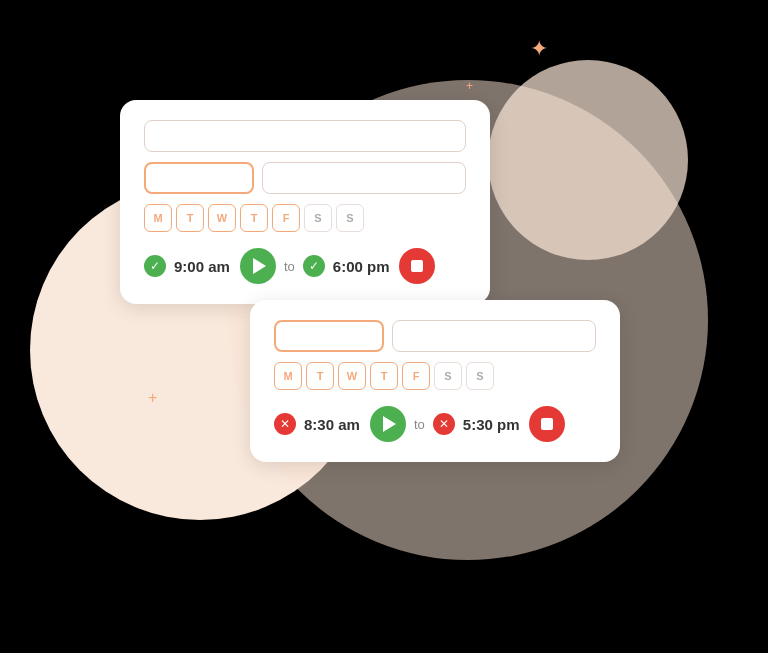  What do you see at coordinates (158, 218) in the screenshot?
I see `day-btn-monday-card1: M` at bounding box center [158, 218].